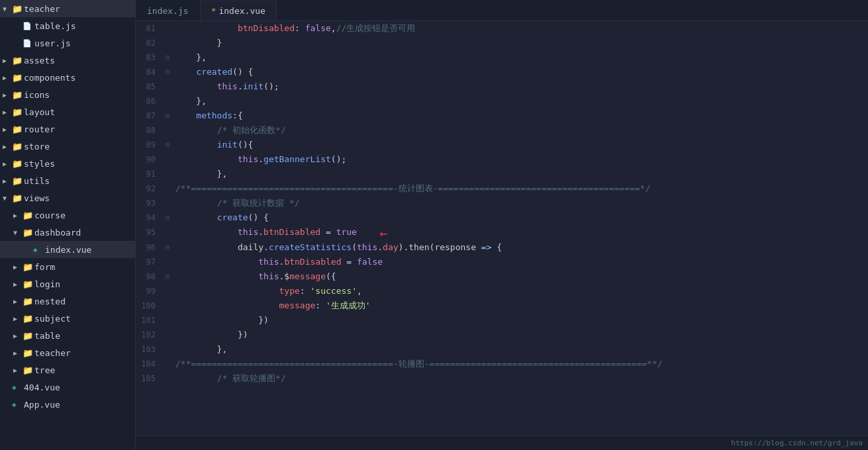 Image resolution: width=868 pixels, height=450 pixels. I want to click on sidebar-item-form-folder: ▶📁 form, so click(68, 267).